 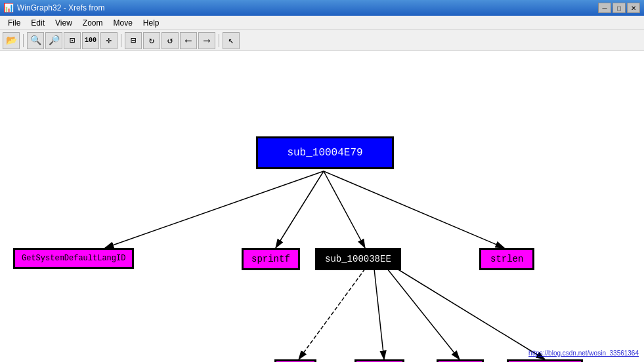 What do you see at coordinates (74, 258) in the screenshot?
I see `node-getsystemdefaultlangid: GetSystemDefaultLangID` at bounding box center [74, 258].